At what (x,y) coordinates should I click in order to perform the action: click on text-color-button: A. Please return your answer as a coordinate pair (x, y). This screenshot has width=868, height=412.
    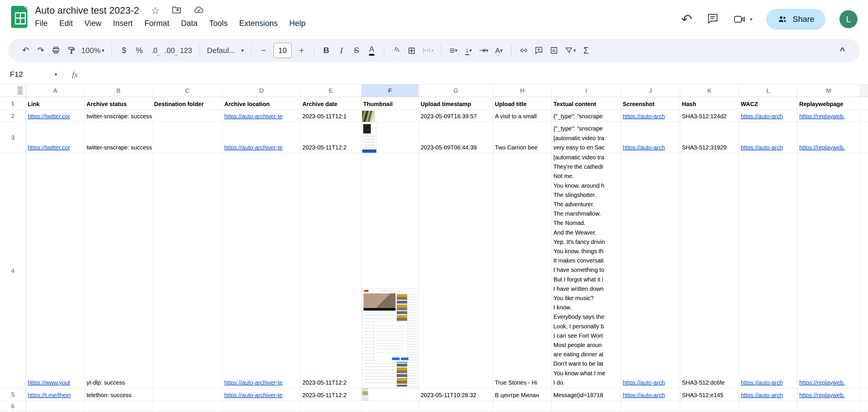
    Looking at the image, I should click on (372, 51).